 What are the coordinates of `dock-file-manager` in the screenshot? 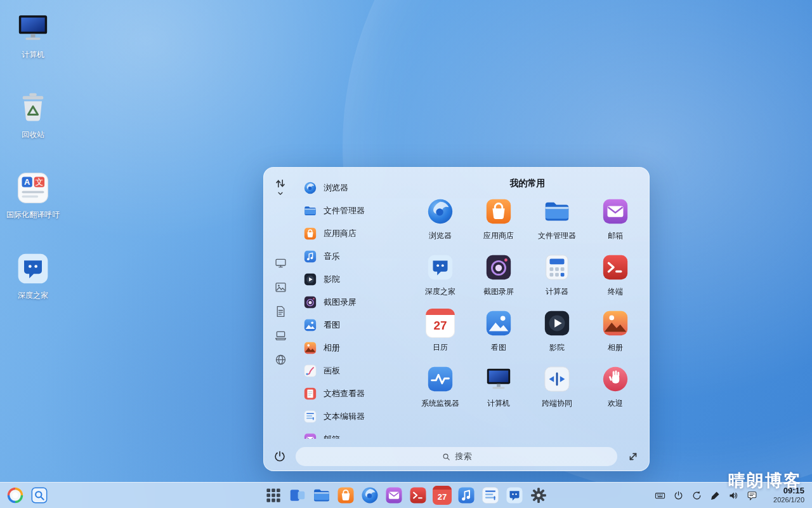 It's located at (322, 495).